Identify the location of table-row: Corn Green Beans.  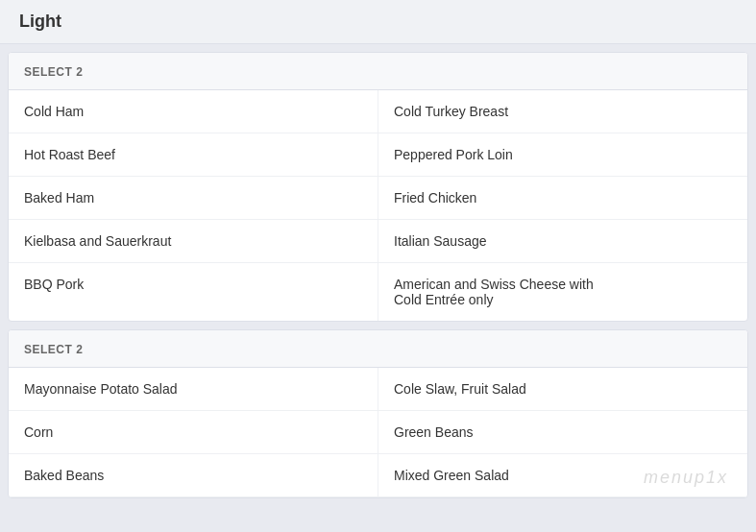
(378, 432).